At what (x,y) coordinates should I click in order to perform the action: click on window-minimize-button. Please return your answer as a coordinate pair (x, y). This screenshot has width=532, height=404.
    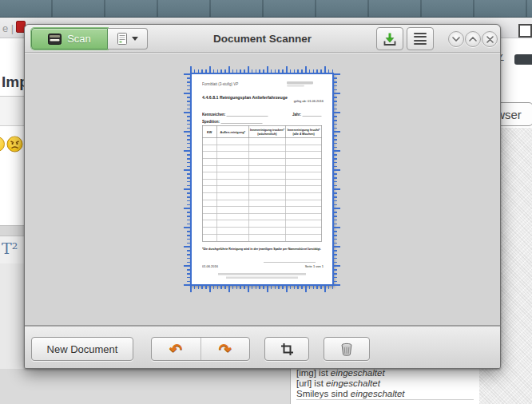
    Looking at the image, I should click on (456, 39).